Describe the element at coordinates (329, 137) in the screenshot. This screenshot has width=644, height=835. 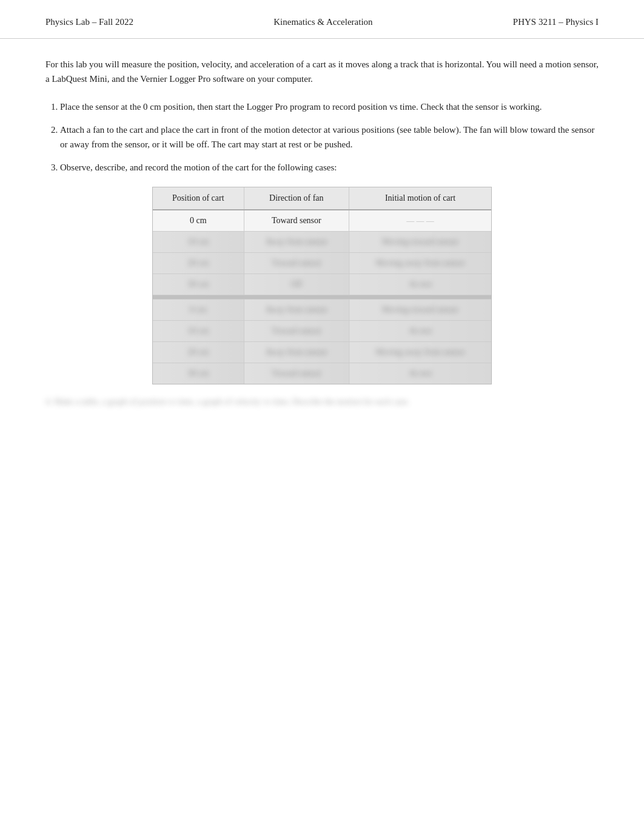
I see `instruction-2: Attach a fan to the cart and place the c…` at that location.